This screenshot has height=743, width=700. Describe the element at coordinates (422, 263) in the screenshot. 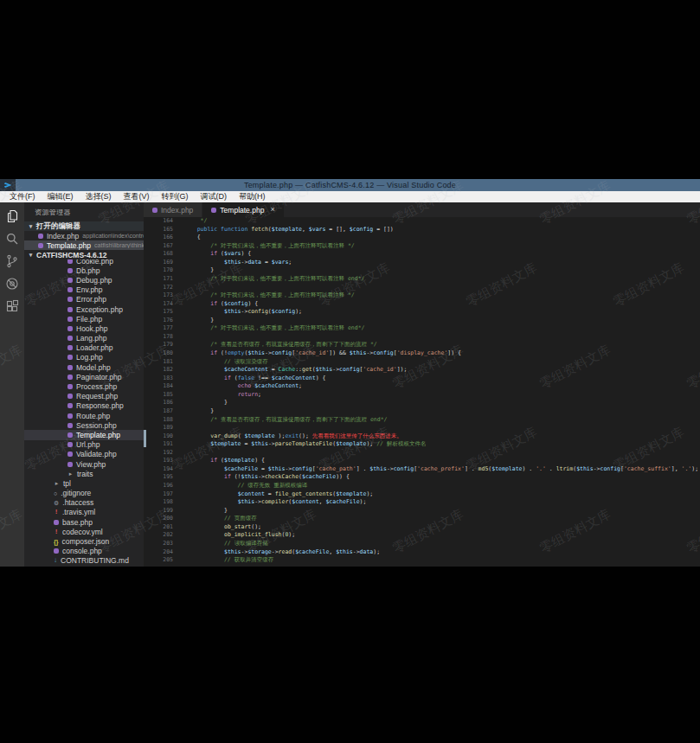

I see `code-line: 169 $this->data = $vars;` at that location.